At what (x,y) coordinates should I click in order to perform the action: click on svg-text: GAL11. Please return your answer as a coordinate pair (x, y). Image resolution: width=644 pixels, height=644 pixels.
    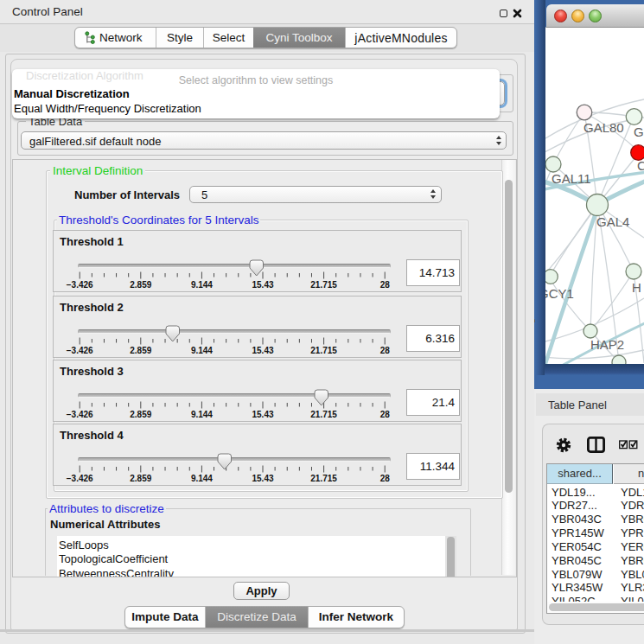
    Looking at the image, I should click on (571, 178).